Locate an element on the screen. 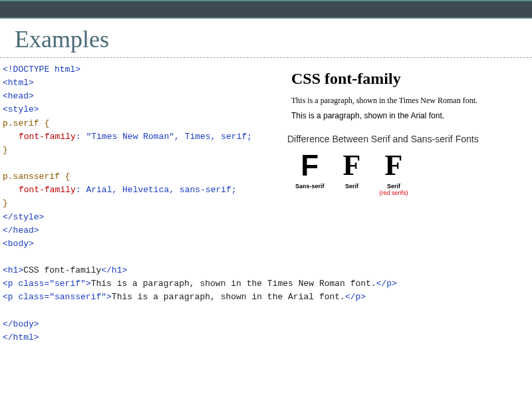 Image resolution: width=532 pixels, height=399 pixels. code-line: font-family: Arial, Helvetica, sans-seri… is located at coordinates (142, 190).